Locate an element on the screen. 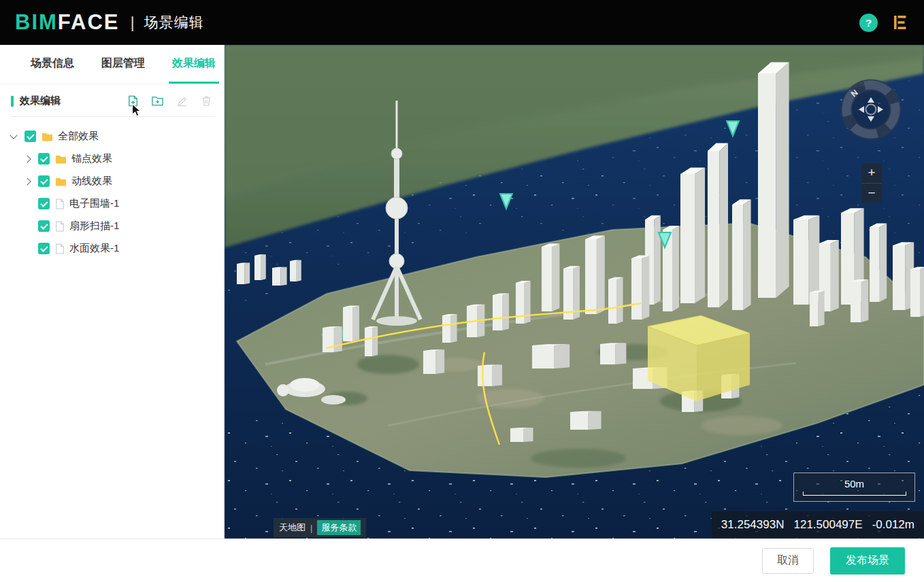 This screenshot has width=924, height=582. tree-node-label: 动线效果 is located at coordinates (92, 181).